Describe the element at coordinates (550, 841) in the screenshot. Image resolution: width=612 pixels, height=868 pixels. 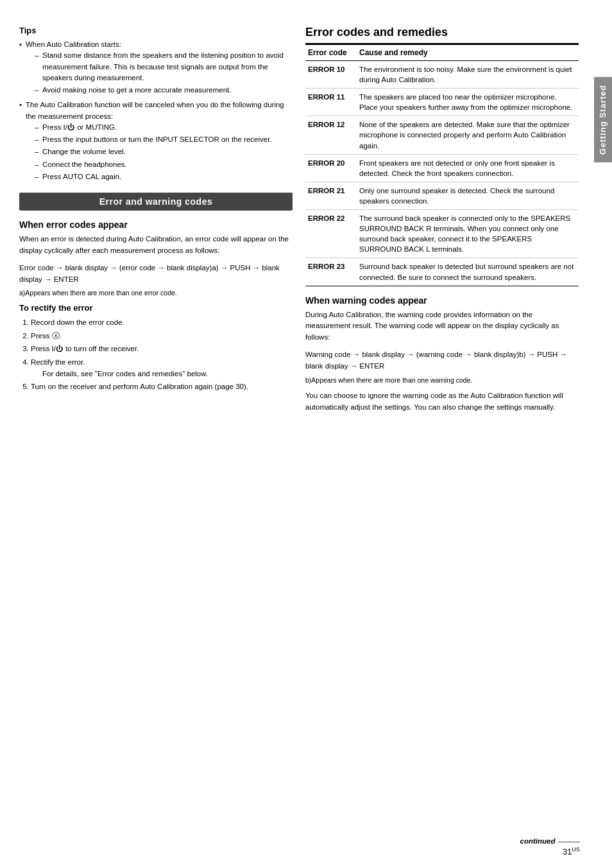
I see `continued-label: continued` at that location.